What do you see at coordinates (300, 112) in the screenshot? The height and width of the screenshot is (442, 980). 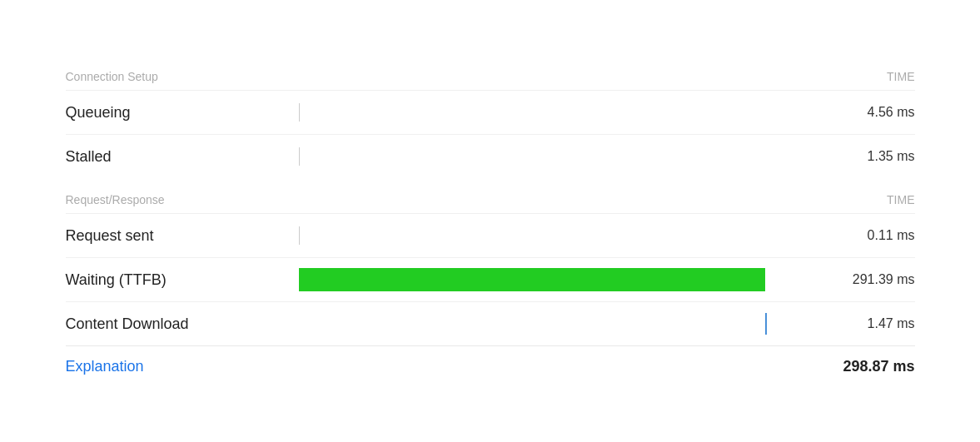 I see `queueing-tick` at bounding box center [300, 112].